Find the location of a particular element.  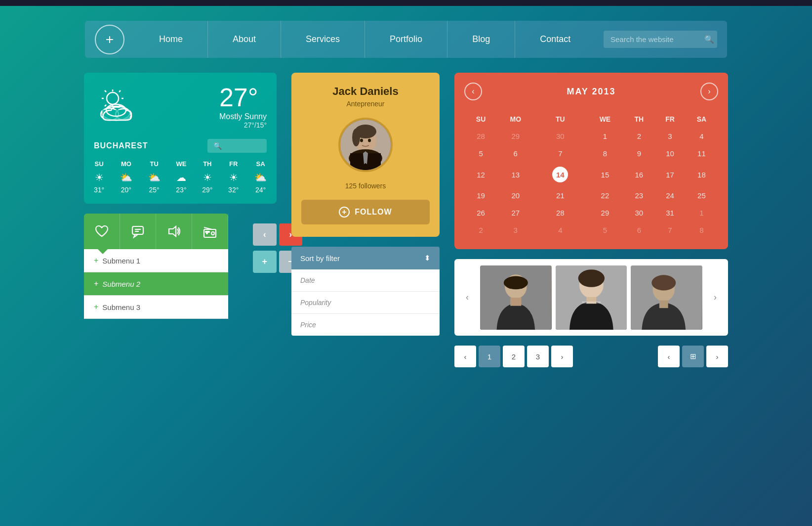

nav-contact: Contact is located at coordinates (555, 40).